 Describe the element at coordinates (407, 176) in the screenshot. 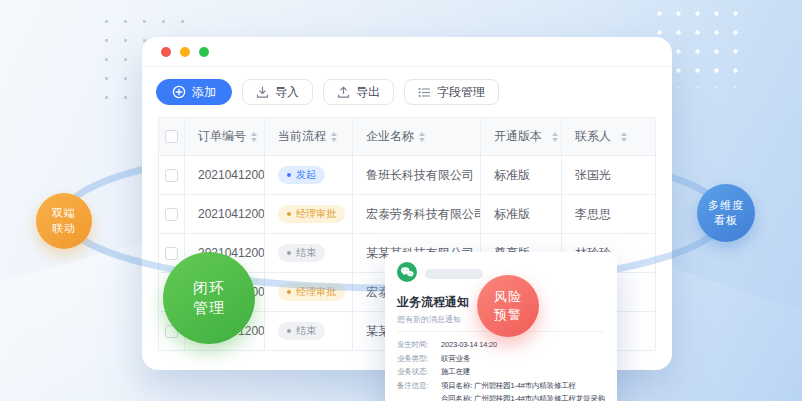

I see `table-row: 20210412001 发起 鲁班长科技有限公司 标准版 张国光` at that location.